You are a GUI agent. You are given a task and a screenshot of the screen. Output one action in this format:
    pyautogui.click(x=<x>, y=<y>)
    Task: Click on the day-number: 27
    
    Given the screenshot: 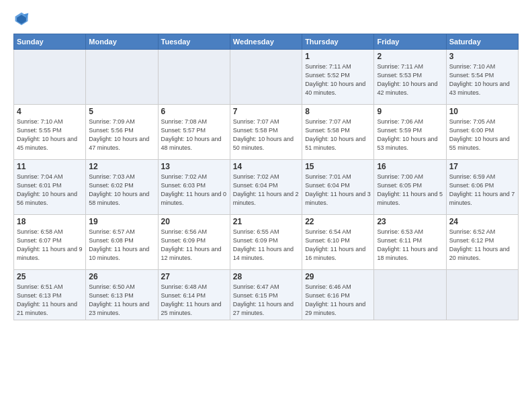 What is the action you would take?
    pyautogui.click(x=194, y=277)
    